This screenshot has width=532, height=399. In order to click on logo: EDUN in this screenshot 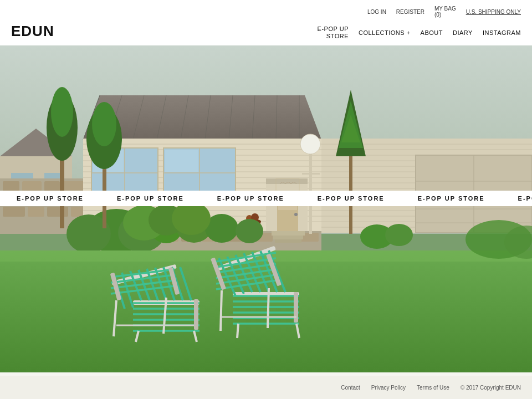, I will do `click(33, 31)`.